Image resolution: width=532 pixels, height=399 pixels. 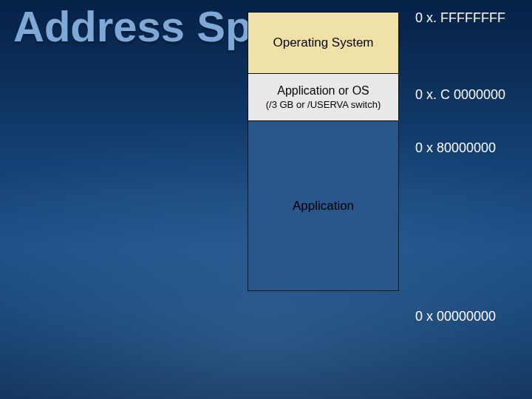 What do you see at coordinates (460, 18) in the screenshot?
I see `address-ffffffff: 0 x. FFFFFFFF` at bounding box center [460, 18].